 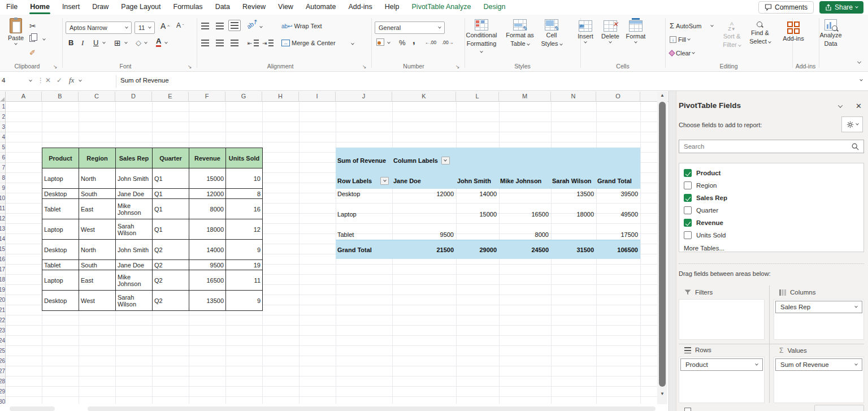 I want to click on clear-button: Clear, so click(x=682, y=53).